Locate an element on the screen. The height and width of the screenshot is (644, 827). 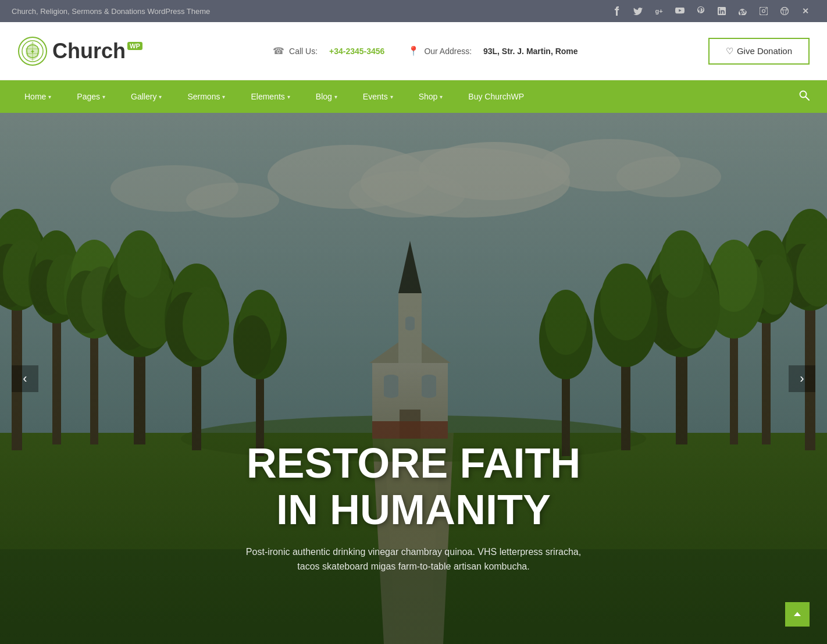
hero-subtitle: Post-ironic authentic drinking vinegar c… is located at coordinates (414, 560).